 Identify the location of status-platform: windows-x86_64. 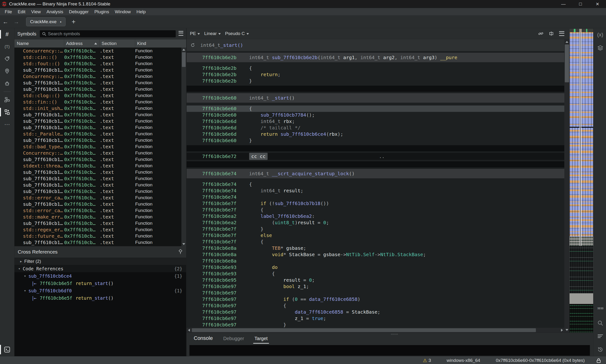
(464, 361).